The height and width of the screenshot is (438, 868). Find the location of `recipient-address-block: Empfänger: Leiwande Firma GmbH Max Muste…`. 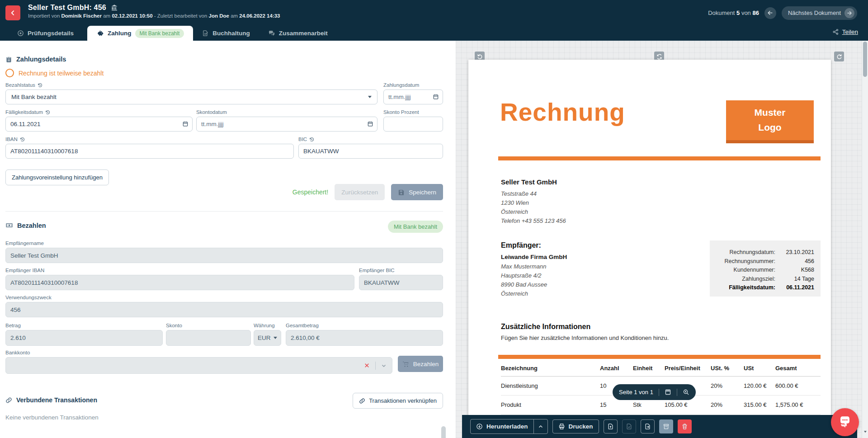

recipient-address-block: Empfänger: Leiwande Firma GmbH Max Muste… is located at coordinates (534, 270).